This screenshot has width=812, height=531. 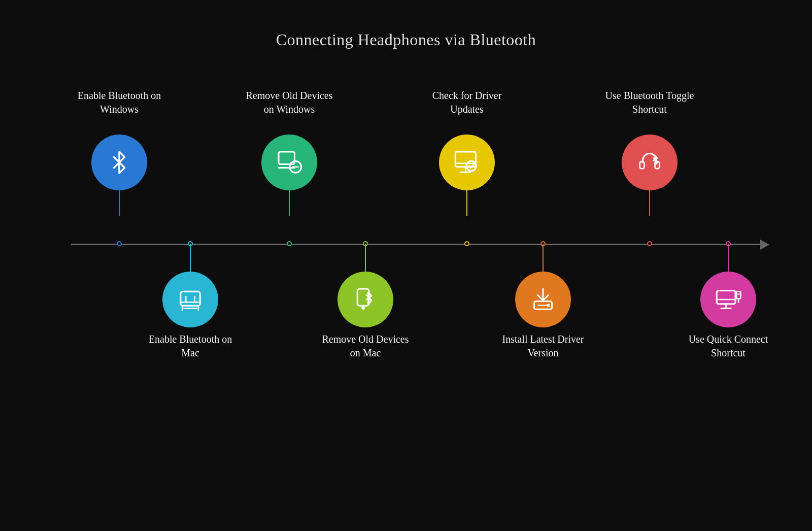 I want to click on timeline-dot-enable-win, so click(x=119, y=244).